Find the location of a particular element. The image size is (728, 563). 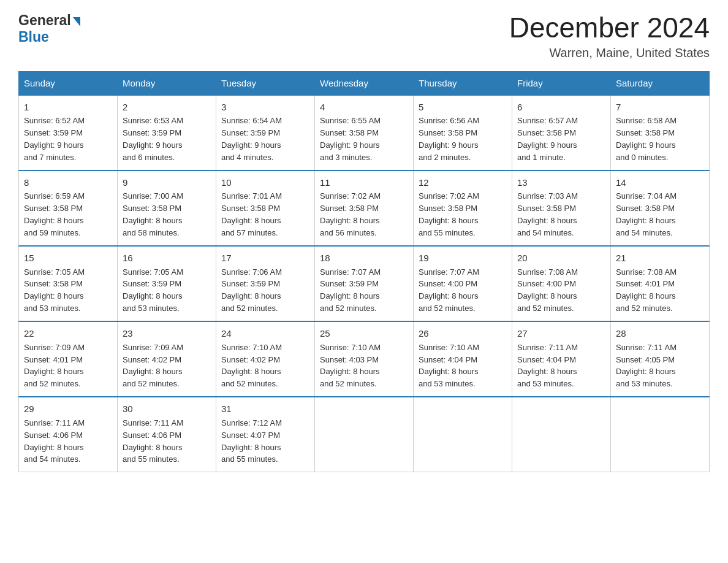

day-number: 31 is located at coordinates (265, 409).